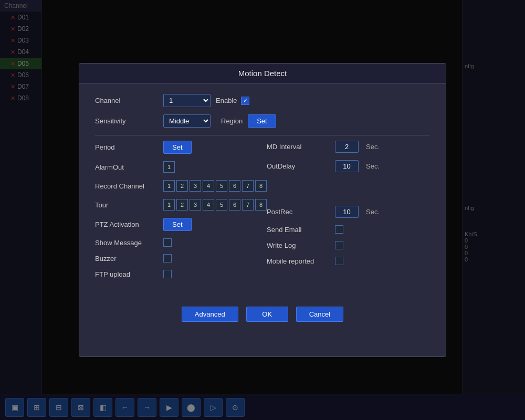 This screenshot has width=525, height=420. What do you see at coordinates (245, 101) in the screenshot?
I see `enable-checkbox: ✓` at bounding box center [245, 101].